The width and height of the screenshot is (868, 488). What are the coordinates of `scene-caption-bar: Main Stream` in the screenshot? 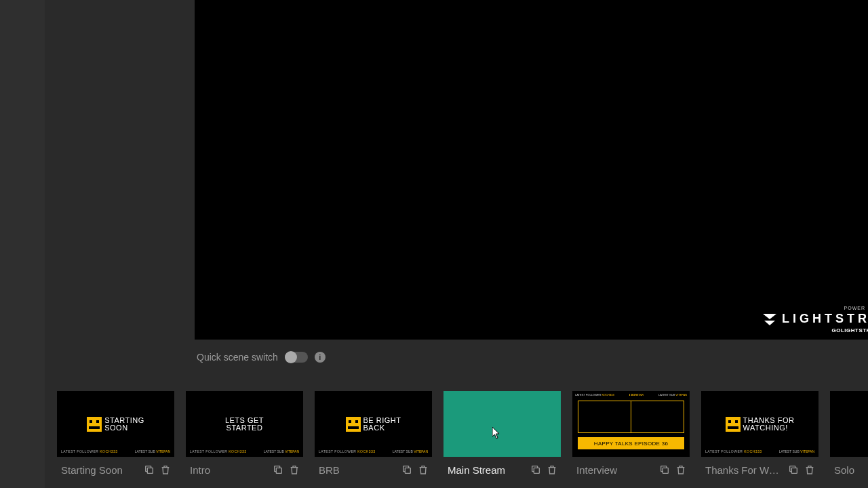 It's located at (502, 467).